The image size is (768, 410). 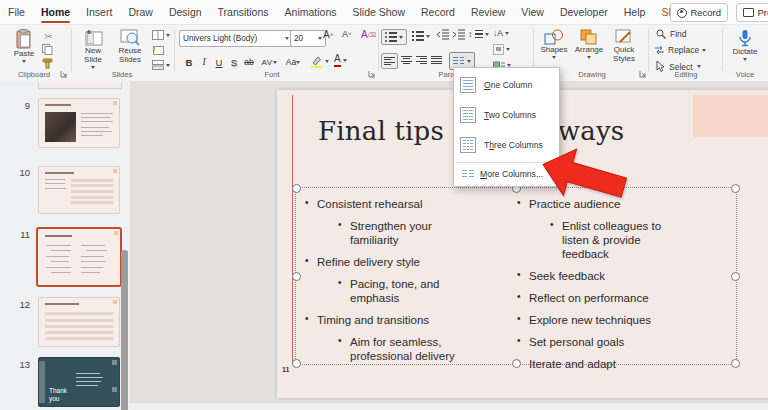 I want to click on font-dialog-launcher, so click(x=372, y=74).